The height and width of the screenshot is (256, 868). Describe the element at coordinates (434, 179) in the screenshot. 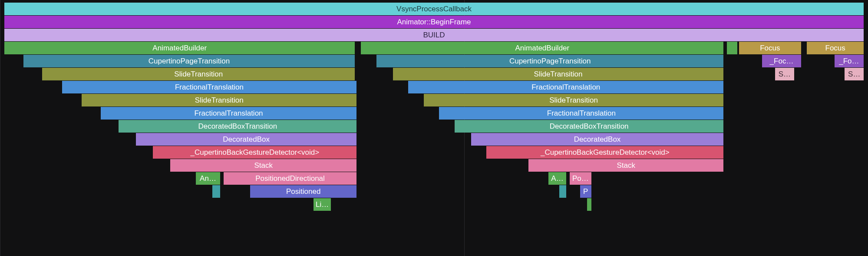

I see `flame-row: An…PositionedDirectionalA…Po…` at that location.